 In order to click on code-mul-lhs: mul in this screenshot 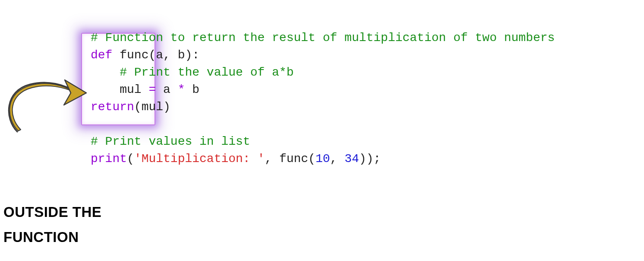, I will do `click(120, 90)`.